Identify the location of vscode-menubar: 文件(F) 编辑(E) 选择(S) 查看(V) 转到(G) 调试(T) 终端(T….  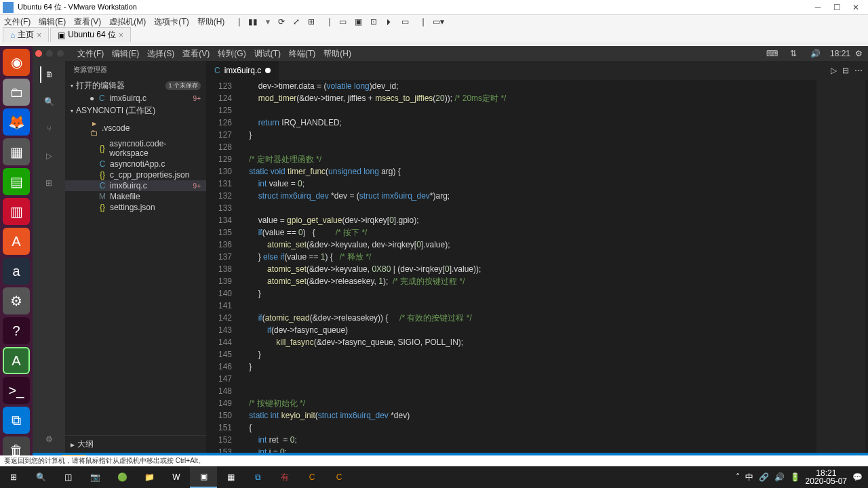
(450, 54).